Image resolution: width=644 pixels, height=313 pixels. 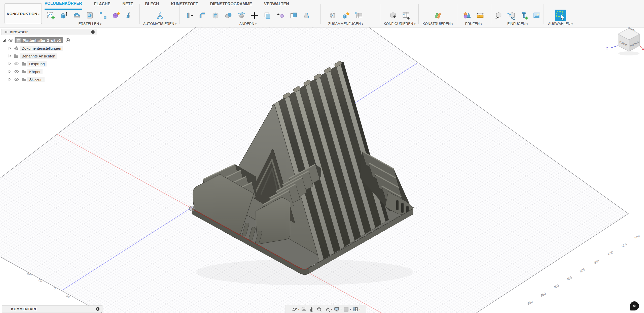 I want to click on group-label-auswaehlen: AUSWÄHLEN, so click(x=560, y=24).